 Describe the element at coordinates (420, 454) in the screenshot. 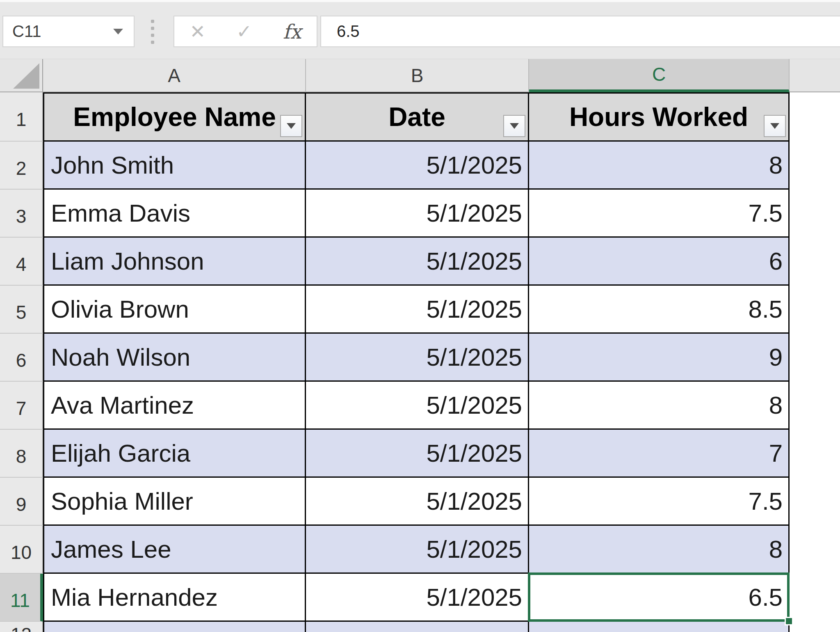

I see `table-row: 8 Elijah Garcia 5/1/2025 7` at that location.